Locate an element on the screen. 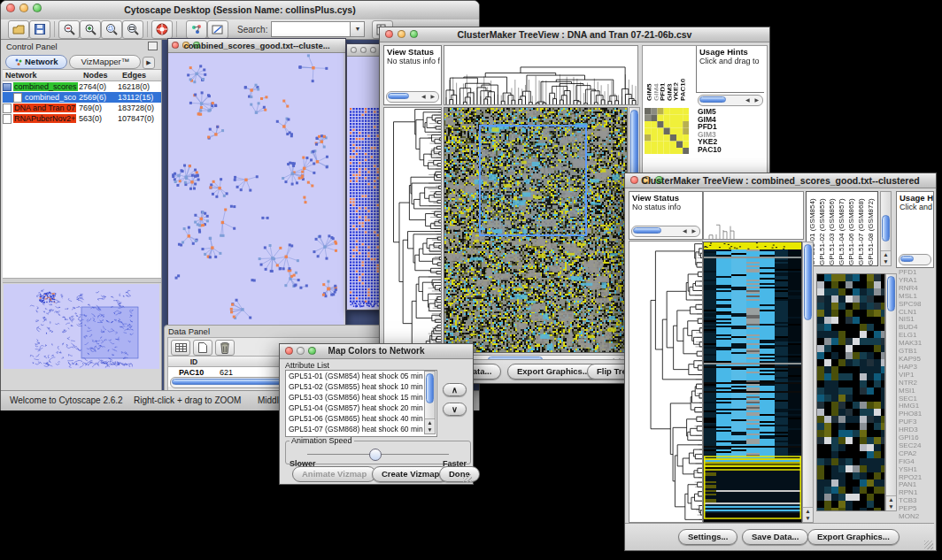 The width and height of the screenshot is (942, 560). treeview1-summary-heatmap is located at coordinates (667, 131).